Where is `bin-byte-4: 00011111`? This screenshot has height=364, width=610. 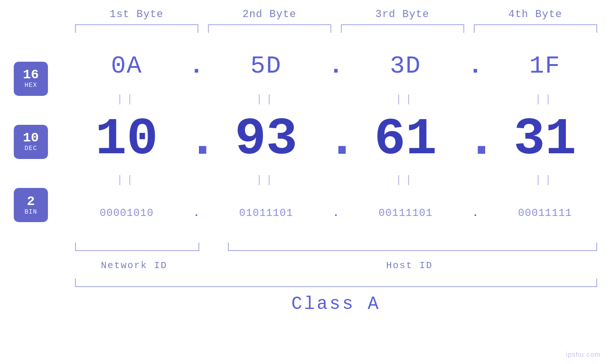
bin-byte-4: 00011111 is located at coordinates (545, 214).